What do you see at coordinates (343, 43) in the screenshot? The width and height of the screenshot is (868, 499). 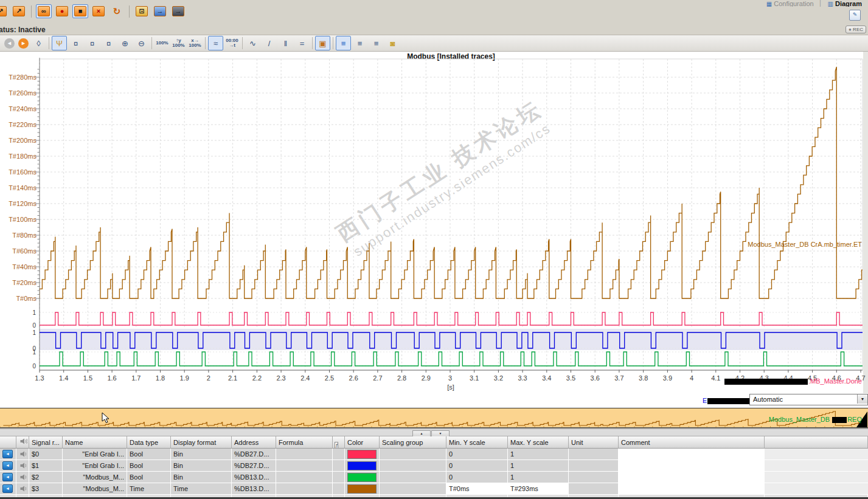 I see `legend-icon: ≡` at bounding box center [343, 43].